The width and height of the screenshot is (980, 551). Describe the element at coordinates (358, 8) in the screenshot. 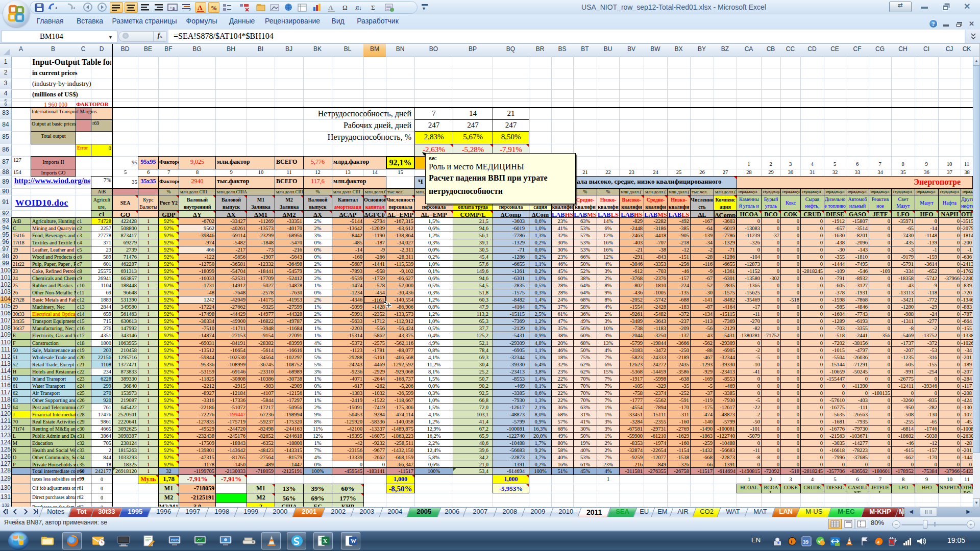

I see `svg-text: Я↓` at that location.